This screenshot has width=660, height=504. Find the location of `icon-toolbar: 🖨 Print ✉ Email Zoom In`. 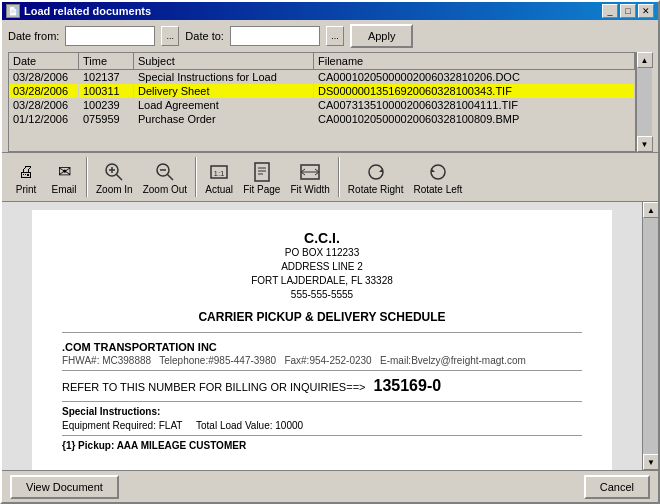

icon-toolbar: 🖨 Print ✉ Email Zoom In is located at coordinates (330, 177).